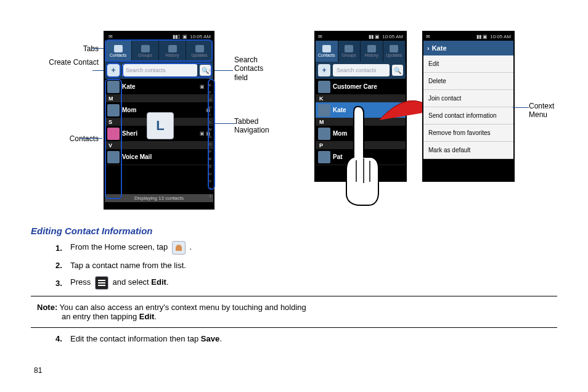  Describe the element at coordinates (468, 133) in the screenshot. I see `context-item-removefav: Remove from favorites` at that location.